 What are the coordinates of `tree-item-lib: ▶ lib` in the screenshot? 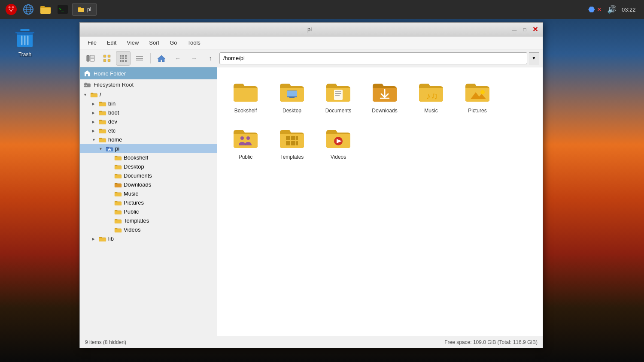 It's located at (149, 238).